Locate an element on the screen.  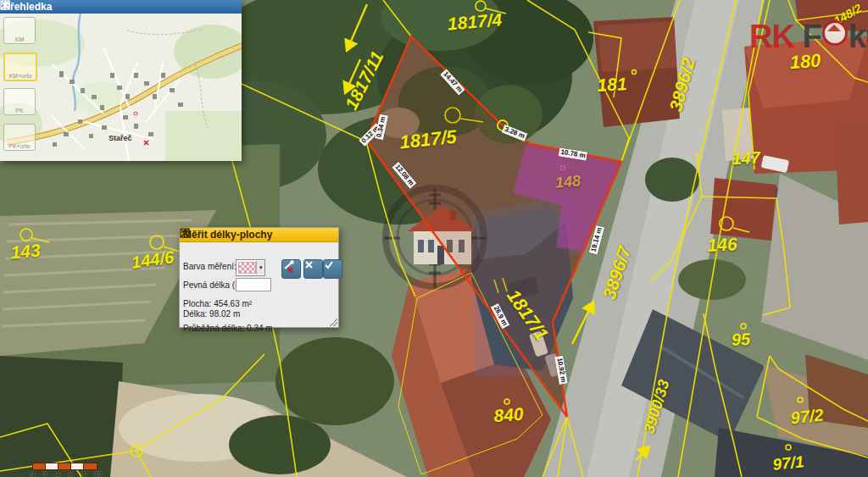
layer-button-km: KM is located at coordinates (19, 31).